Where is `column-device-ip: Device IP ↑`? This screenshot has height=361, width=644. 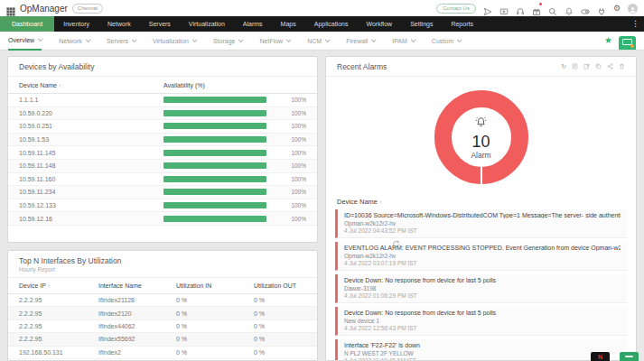
column-device-ip: Device IP ↑ is located at coordinates (59, 285).